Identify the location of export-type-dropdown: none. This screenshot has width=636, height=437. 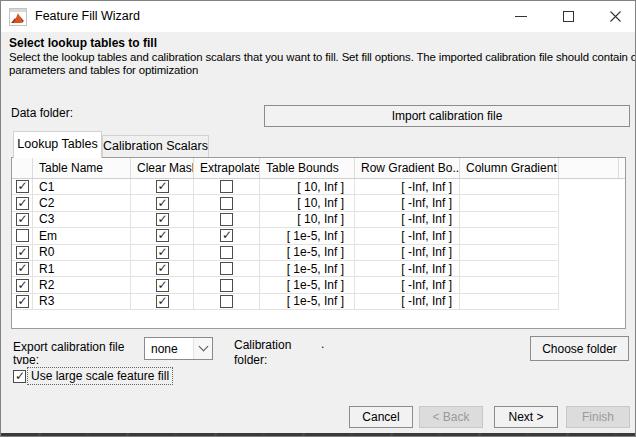
(178, 348).